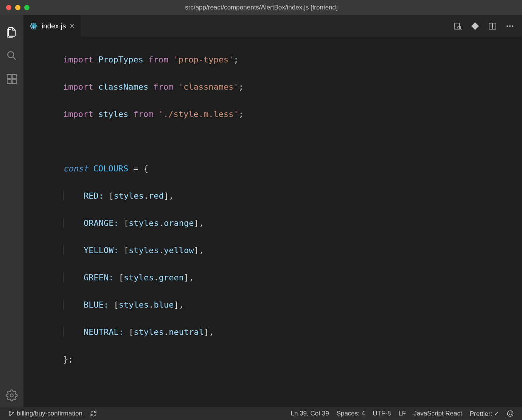 This screenshot has height=420, width=522. I want to click on split-icon, so click(492, 26).